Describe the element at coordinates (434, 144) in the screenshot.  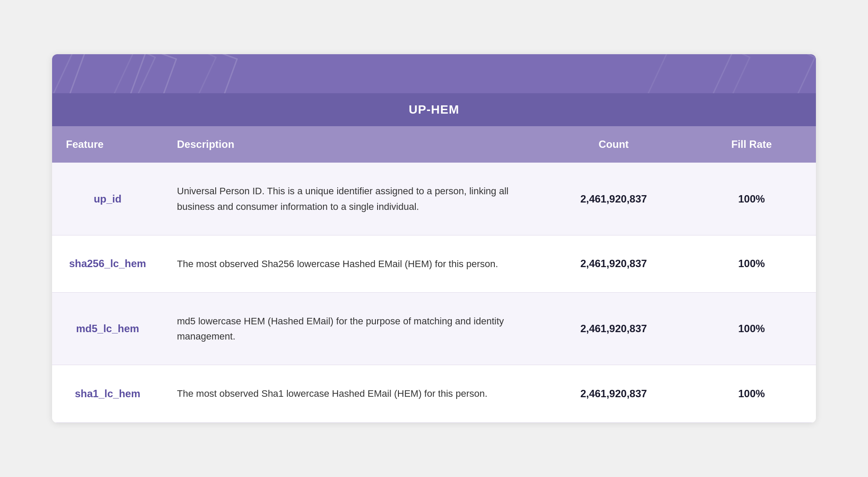
I see `table-header-row: Feature Description Count Fill Rate` at that location.